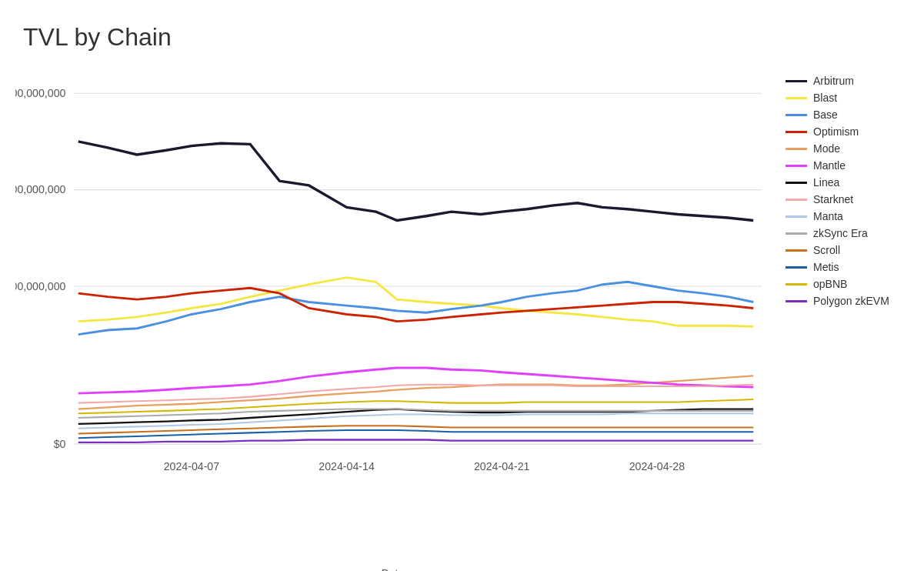 The width and height of the screenshot is (924, 571). What do you see at coordinates (346, 466) in the screenshot?
I see `svg-text: 2024-04-14` at bounding box center [346, 466].